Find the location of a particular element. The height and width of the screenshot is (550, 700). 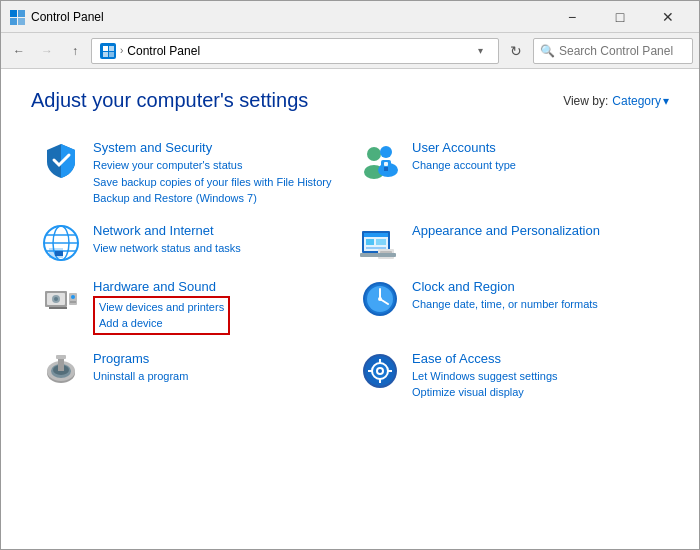

user-accounts-links: Change account type is located at coordinates (464, 166).